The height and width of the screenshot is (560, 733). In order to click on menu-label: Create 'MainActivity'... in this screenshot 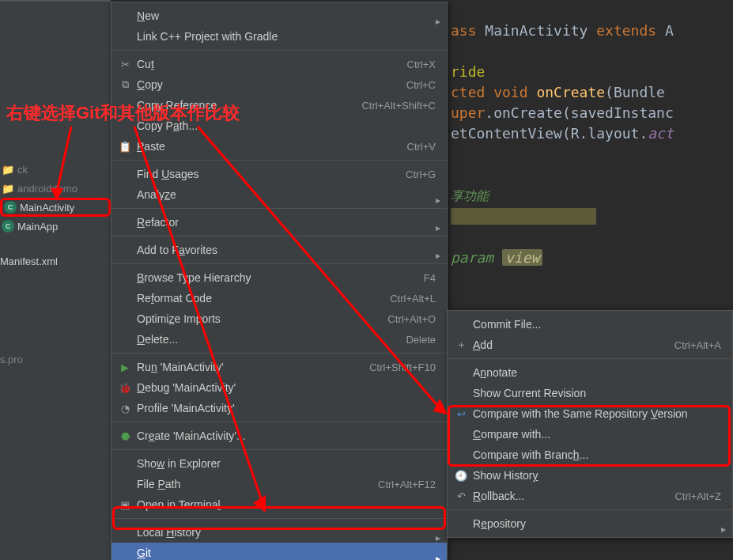, I will do `click(286, 436)`.